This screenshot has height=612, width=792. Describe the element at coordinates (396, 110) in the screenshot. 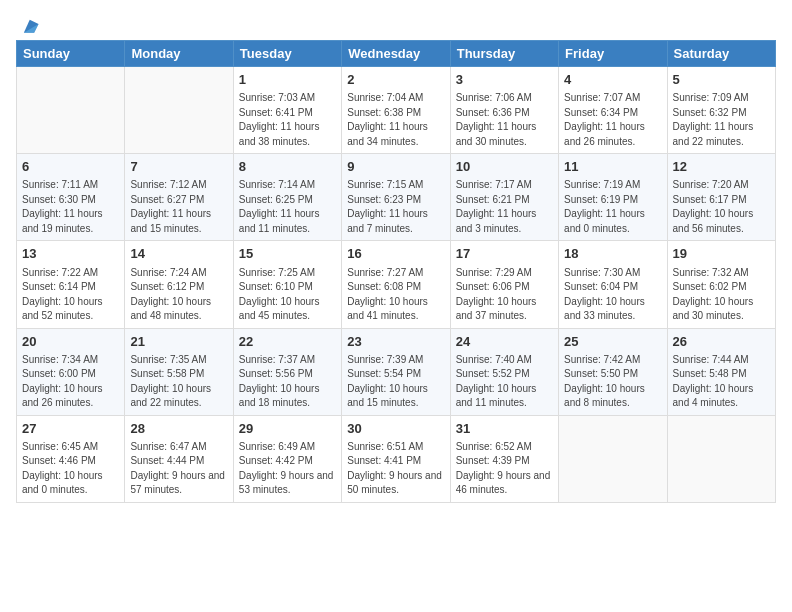

I see `calendar-cell: 2Sunrise: 7:04 AM Sunset: 6:38 PM Daylig…` at that location.